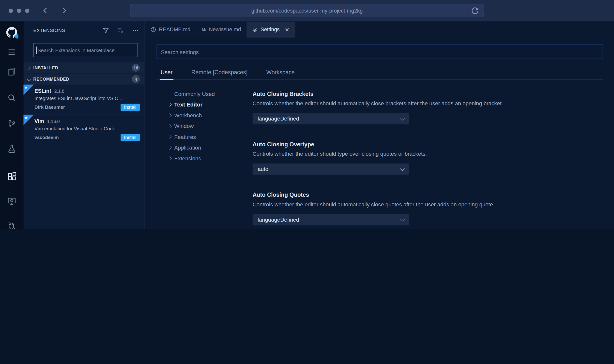 This screenshot has width=614, height=364. Describe the element at coordinates (205, 154) in the screenshot. I see `settings-toc: Commonly Used Text Editor Workbench Wind…` at that location.